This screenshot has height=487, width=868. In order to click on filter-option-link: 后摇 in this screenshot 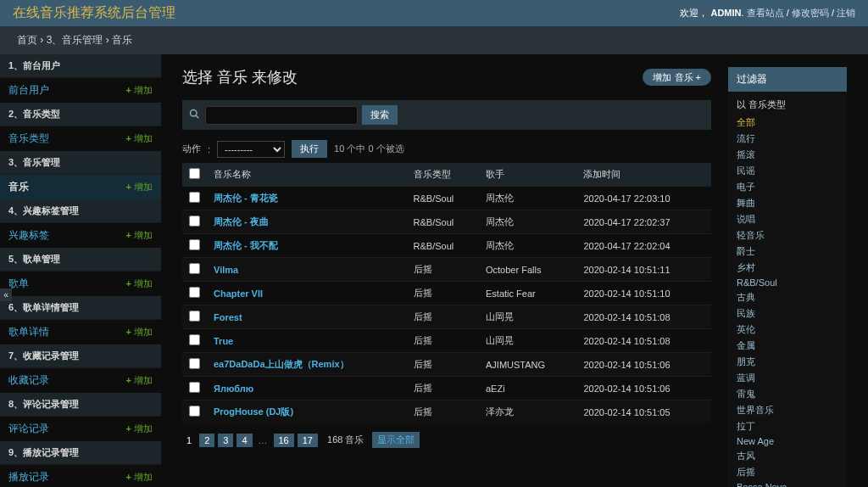, I will do `click(746, 472)`.